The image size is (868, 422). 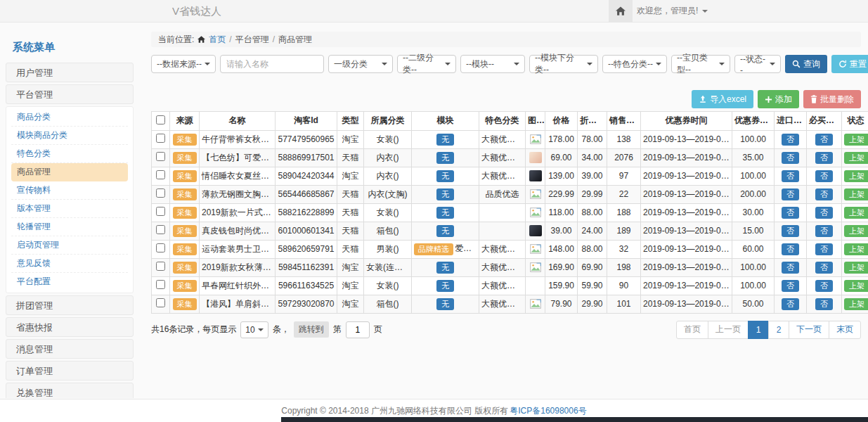 What do you see at coordinates (70, 209) in the screenshot?
I see `sidebar-item-version-management: 版本管理` at bounding box center [70, 209].